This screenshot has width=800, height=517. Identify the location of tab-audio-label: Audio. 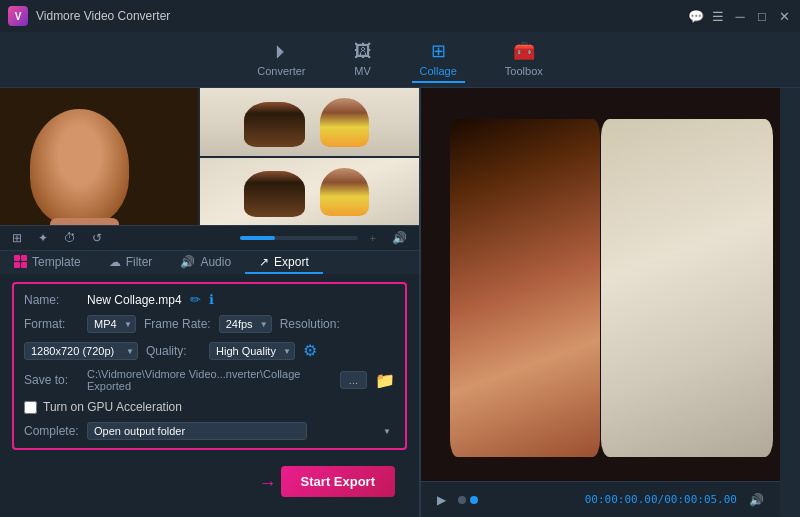
(216, 262).